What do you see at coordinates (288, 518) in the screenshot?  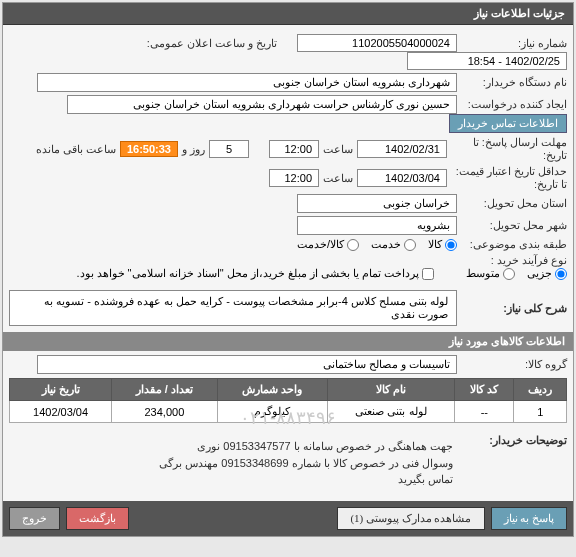 I see `footer: پاسخ به نیاز مشاهده مدارک پیوستی (1) باز…` at bounding box center [288, 518].